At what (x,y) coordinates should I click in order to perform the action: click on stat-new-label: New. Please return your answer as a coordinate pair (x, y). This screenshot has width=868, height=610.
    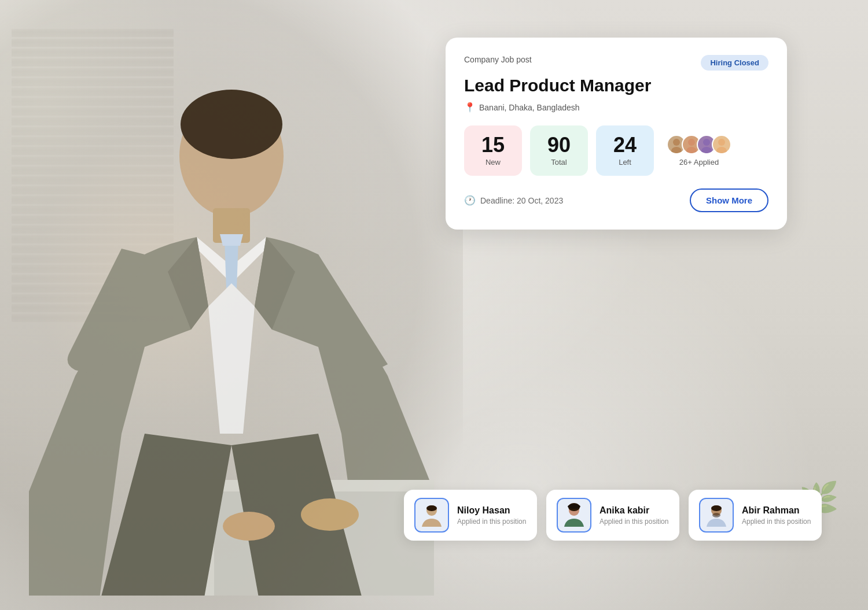
    Looking at the image, I should click on (493, 162).